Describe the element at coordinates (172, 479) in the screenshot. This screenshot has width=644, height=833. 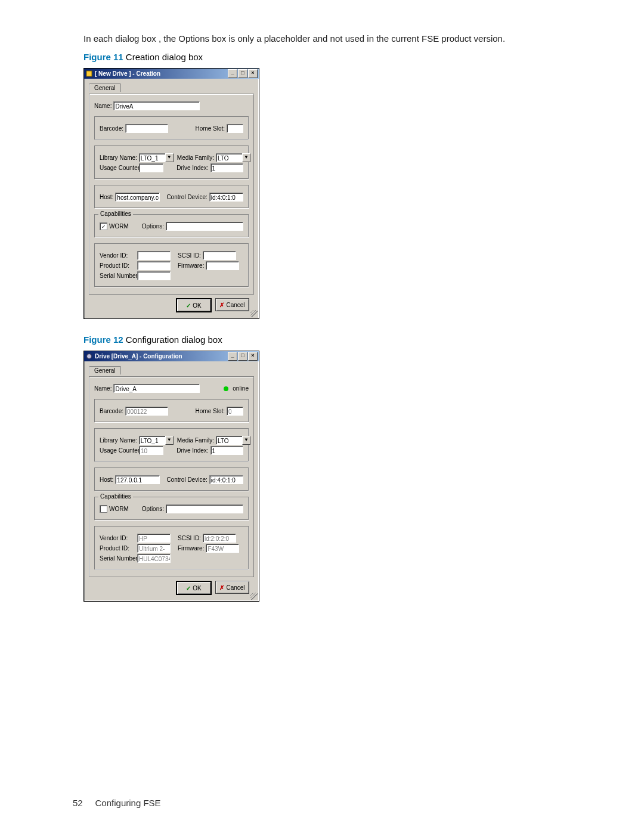
I see `host-group: Host: 127.0.0.1 Control Device: id:4:0:1…` at that location.